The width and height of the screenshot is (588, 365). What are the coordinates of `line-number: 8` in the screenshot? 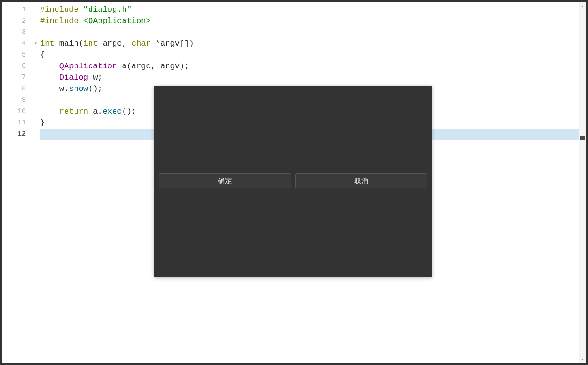 It's located at (17, 89).